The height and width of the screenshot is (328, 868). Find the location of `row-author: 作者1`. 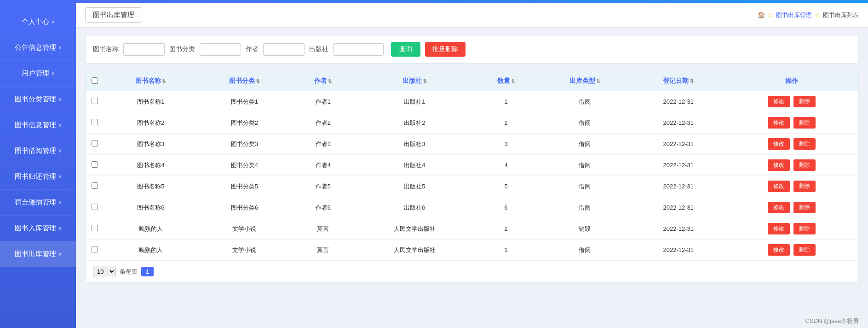

row-author: 作者1 is located at coordinates (323, 102).